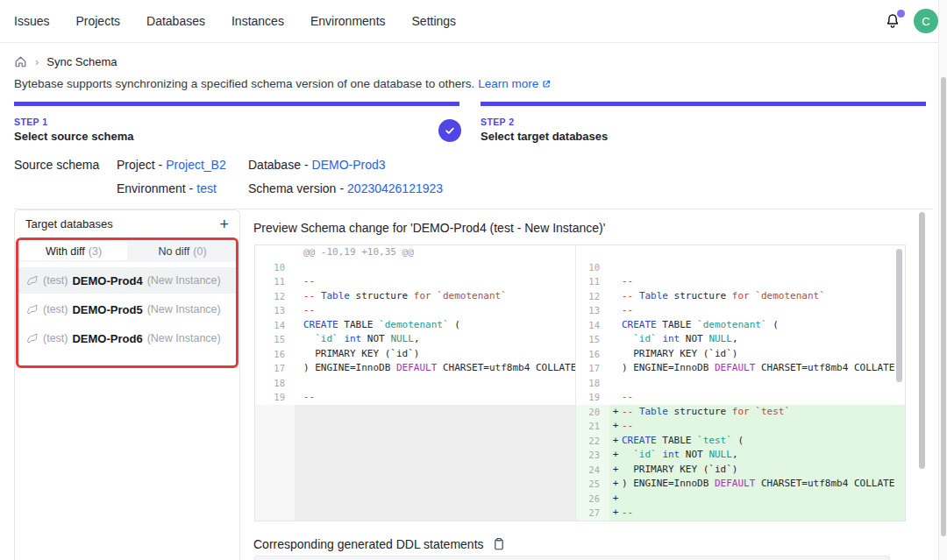 The height and width of the screenshot is (560, 947). What do you see at coordinates (740, 456) in the screenshot?
I see `diff-line-right-23: 23+ `id` int NOT NULL,` at bounding box center [740, 456].